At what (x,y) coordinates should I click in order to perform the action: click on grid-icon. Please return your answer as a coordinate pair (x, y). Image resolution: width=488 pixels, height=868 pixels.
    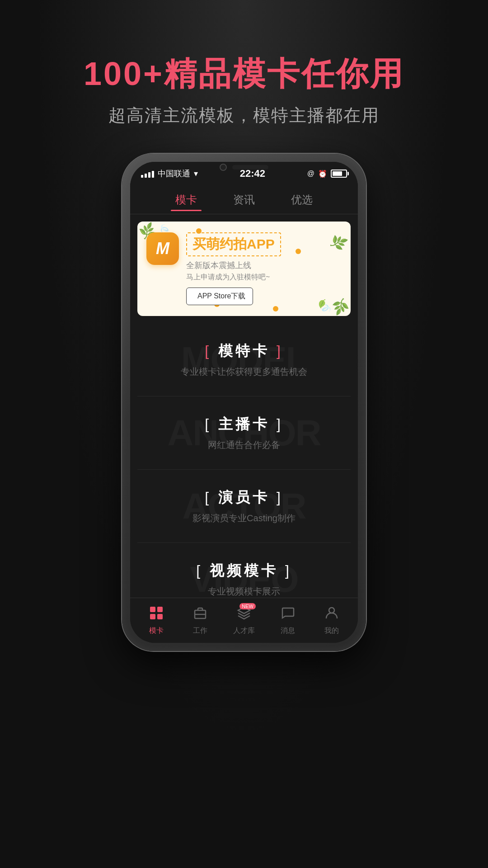
    Looking at the image, I should click on (156, 615).